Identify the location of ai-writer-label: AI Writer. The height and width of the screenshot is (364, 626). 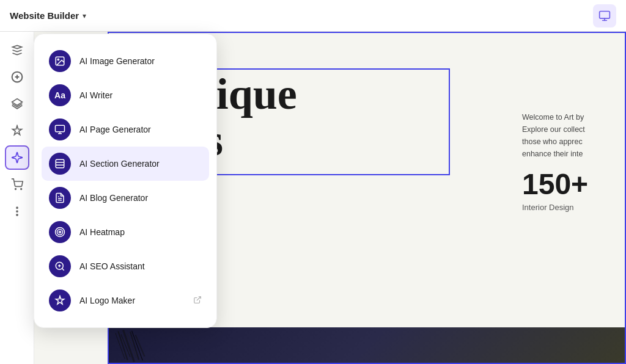
(141, 95).